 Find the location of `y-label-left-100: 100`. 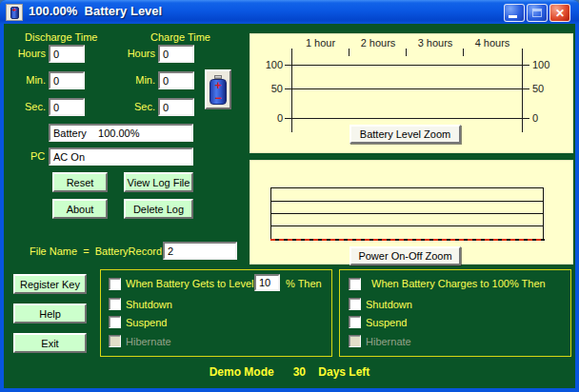

y-label-left-100: 100 is located at coordinates (270, 65).